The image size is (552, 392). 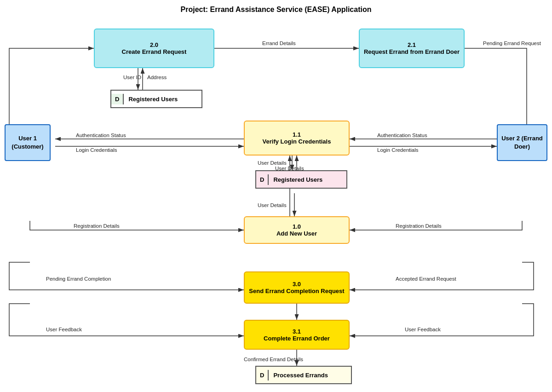 What do you see at coordinates (297, 339) in the screenshot?
I see `complete-order-label: Complete Errand Order` at bounding box center [297, 339].